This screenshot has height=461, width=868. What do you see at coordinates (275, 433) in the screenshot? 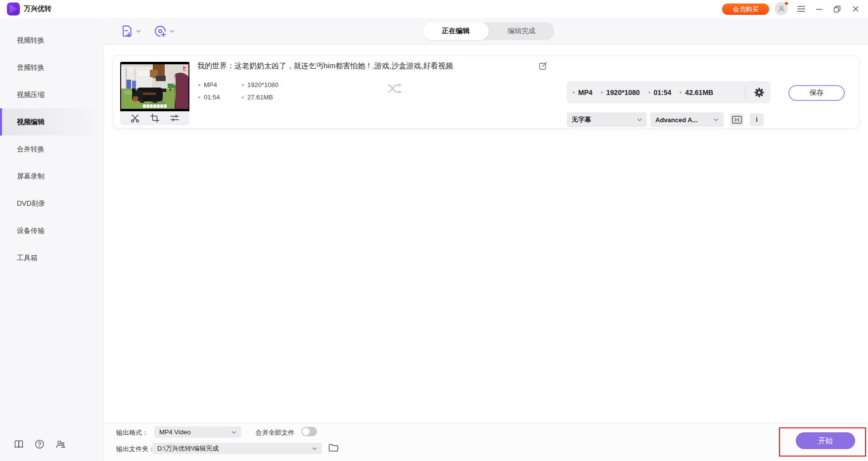
I see `merge-all-label: 合并全部文件` at bounding box center [275, 433].